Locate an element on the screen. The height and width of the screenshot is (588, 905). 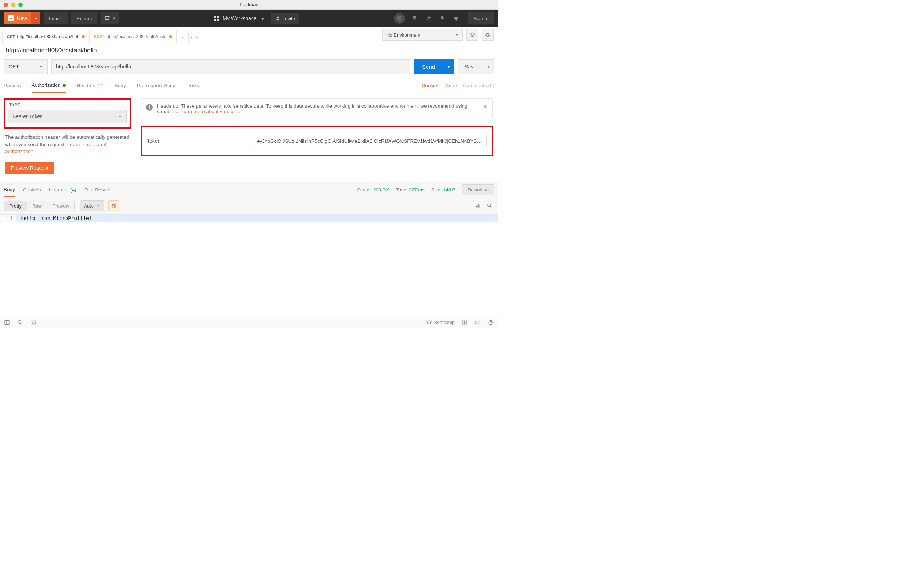
url-row: GET ▼ Send ▼ Save ▼ is located at coordinates (249, 68).